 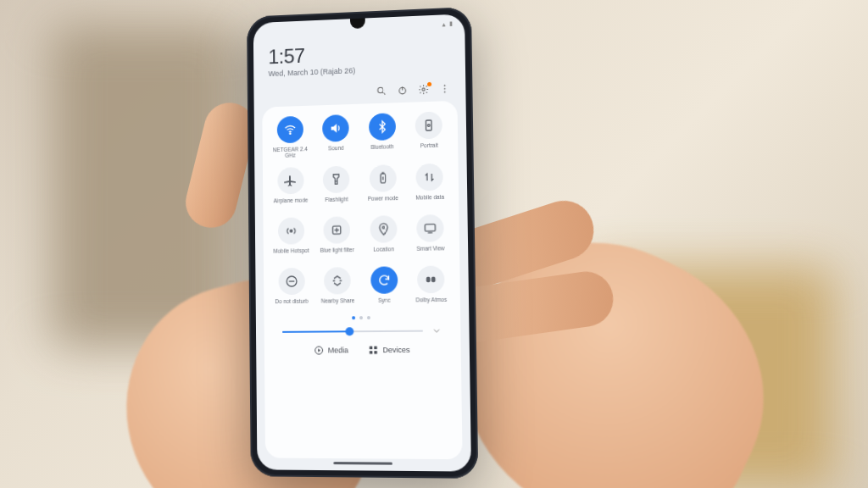 I want to click on devices-grid-icon, so click(x=374, y=350).